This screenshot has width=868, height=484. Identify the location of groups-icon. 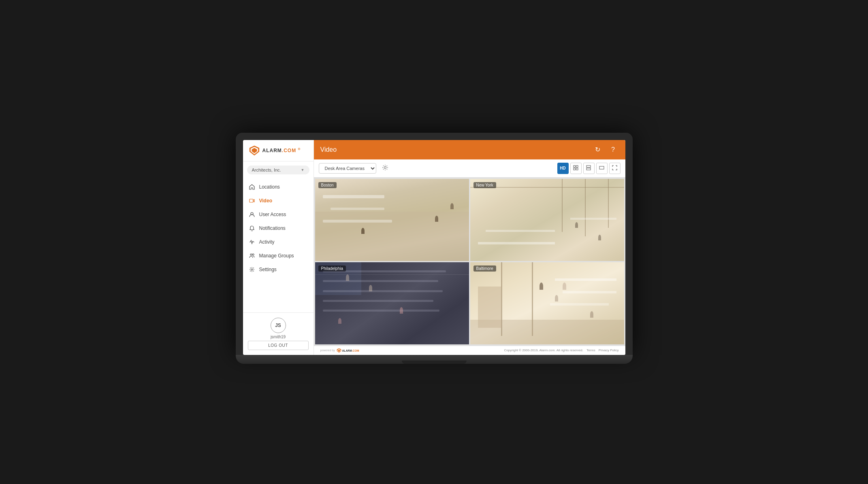
(252, 256).